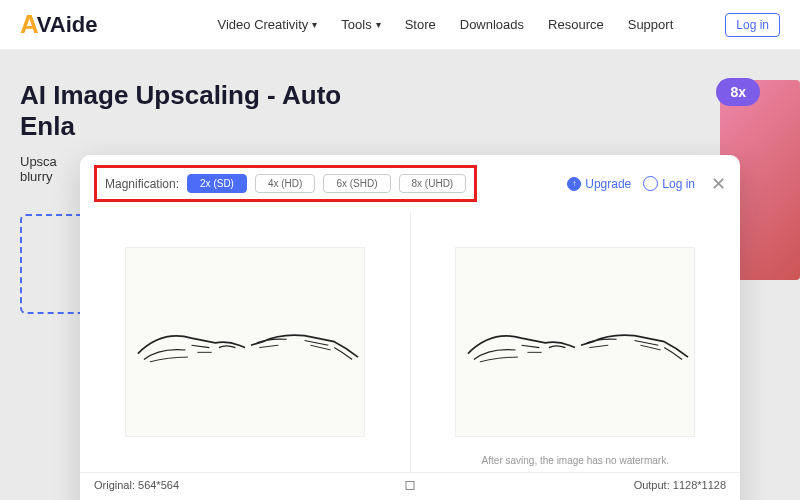  I want to click on logo: AVAide, so click(59, 24).